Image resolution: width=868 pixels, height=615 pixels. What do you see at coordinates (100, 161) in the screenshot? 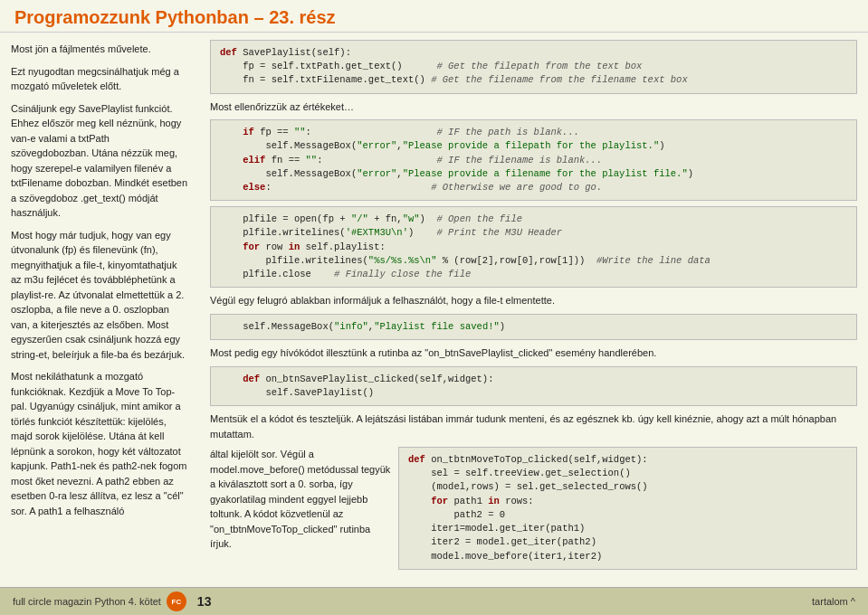
I see `left-para-3: Csináljunk egy SavePlaylist funkciót. Eh…` at bounding box center [100, 161].